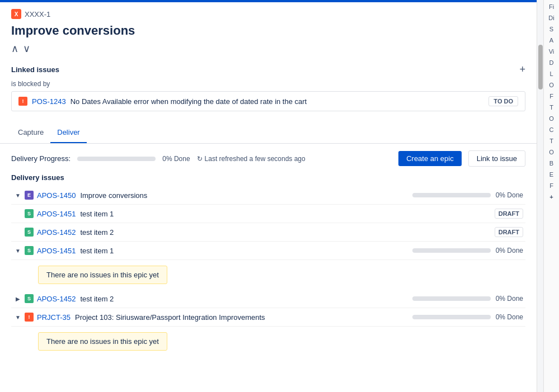 The height and width of the screenshot is (392, 559). I want to click on epic-progress-text-apos-1452: 0% Done, so click(509, 299).